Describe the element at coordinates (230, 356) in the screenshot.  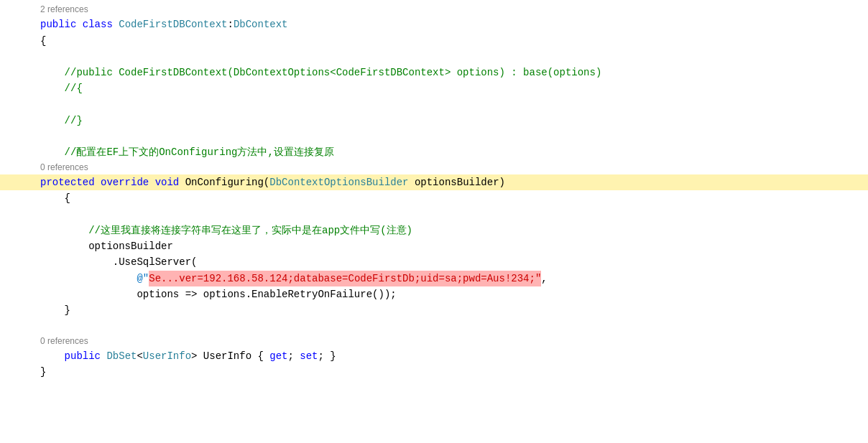
I see `generic-close-prop: > UserInfo {` at that location.